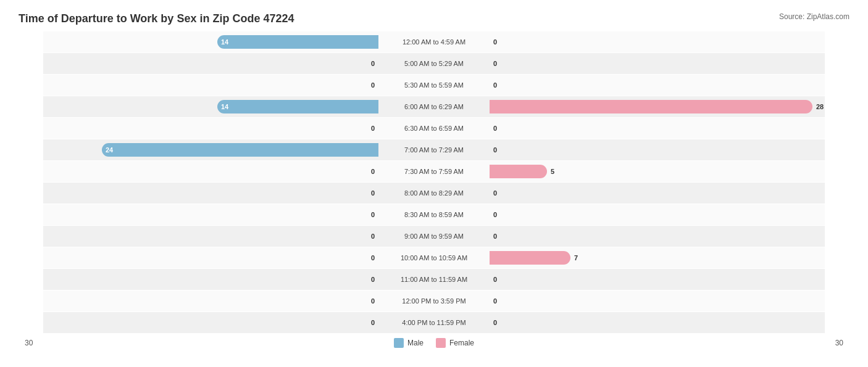 The image size is (868, 367). Describe the element at coordinates (434, 343) in the screenshot. I see `legend: Male Female` at that location.